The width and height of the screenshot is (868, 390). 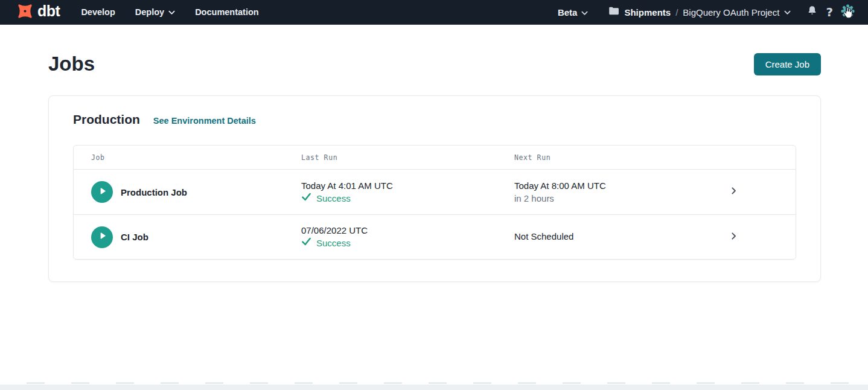 What do you see at coordinates (435, 158) in the screenshot?
I see `jobs-table-header: Job Last Run Next Run` at bounding box center [435, 158].